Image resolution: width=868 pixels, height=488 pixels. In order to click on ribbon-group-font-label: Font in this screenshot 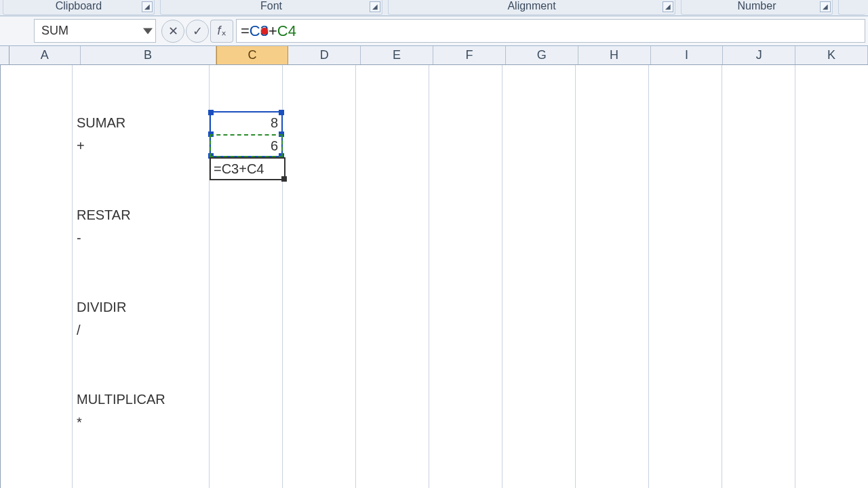, I will do `click(271, 6)`.